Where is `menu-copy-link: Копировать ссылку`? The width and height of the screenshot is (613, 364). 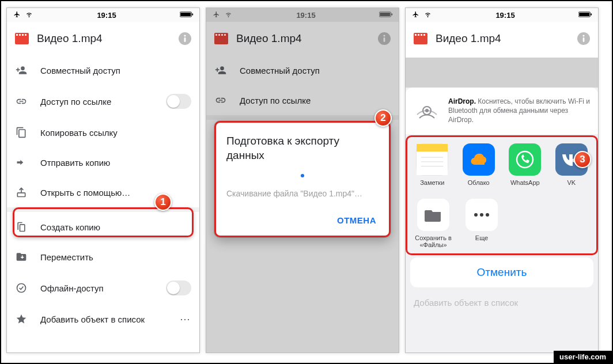
menu-copy-link: Копировать ссылку is located at coordinates (103, 132).